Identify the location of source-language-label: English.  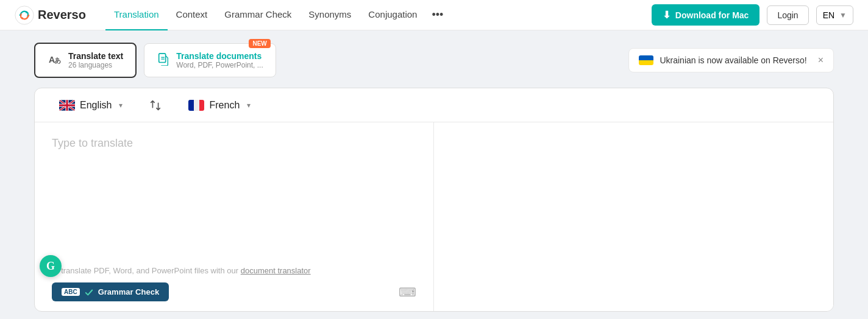
(96, 105).